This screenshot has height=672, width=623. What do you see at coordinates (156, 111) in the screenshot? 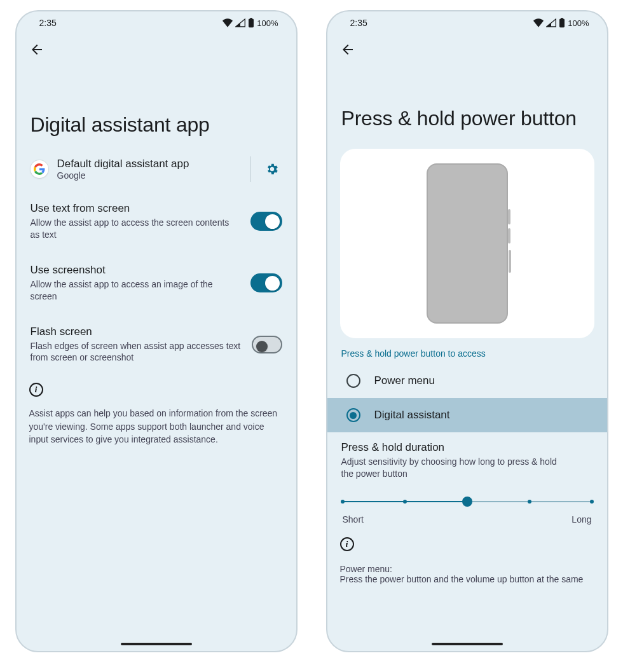
I see `page-title: Digital assistant app` at bounding box center [156, 111].